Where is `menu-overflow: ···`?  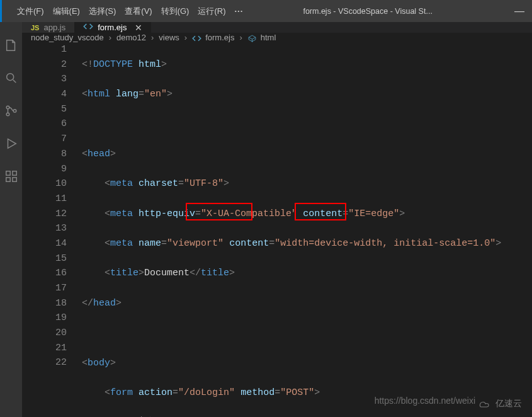
menu-overflow: ··· is located at coordinates (239, 11).